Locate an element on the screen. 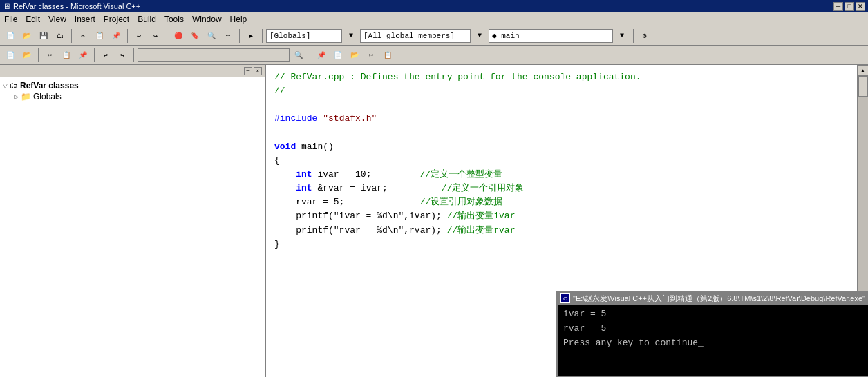 This screenshot has width=868, height=377. console-title-left: C "E:\赵永发\Visual C++从入门到精通（第2版）6.8\TM\s1… is located at coordinates (713, 298).